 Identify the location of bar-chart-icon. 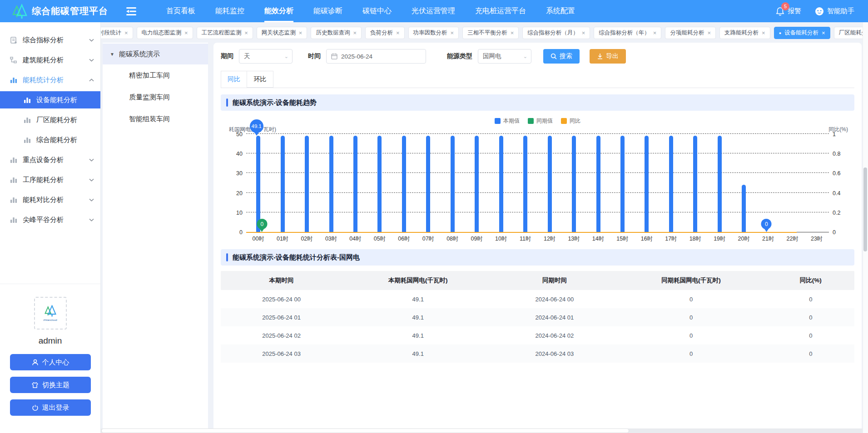
(27, 100).